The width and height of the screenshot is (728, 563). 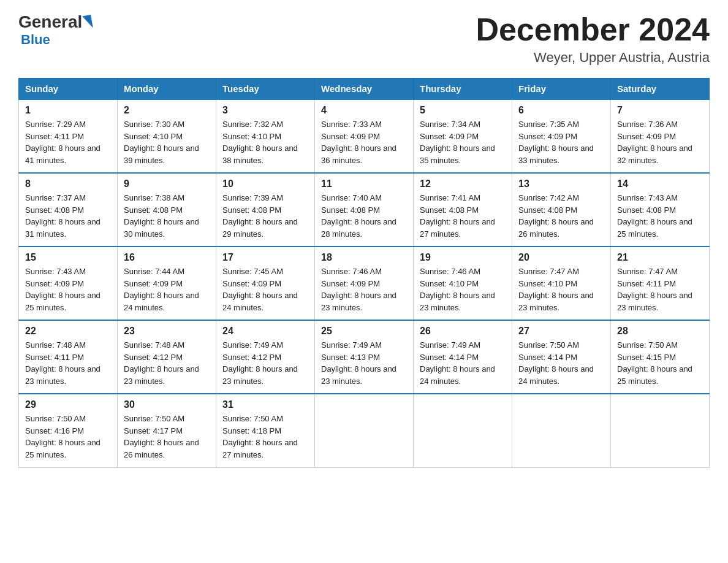 I want to click on calendar-cell: 21Sunrise: 7:47 AMSunset: 4:11 PMDayligh…, so click(x=661, y=283).